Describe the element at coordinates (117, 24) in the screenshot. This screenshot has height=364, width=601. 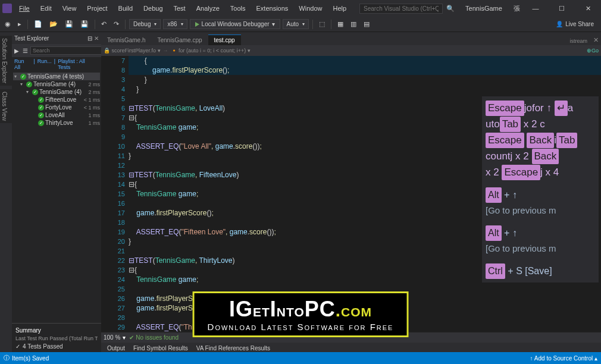
I see `redo-button: ↷` at that location.